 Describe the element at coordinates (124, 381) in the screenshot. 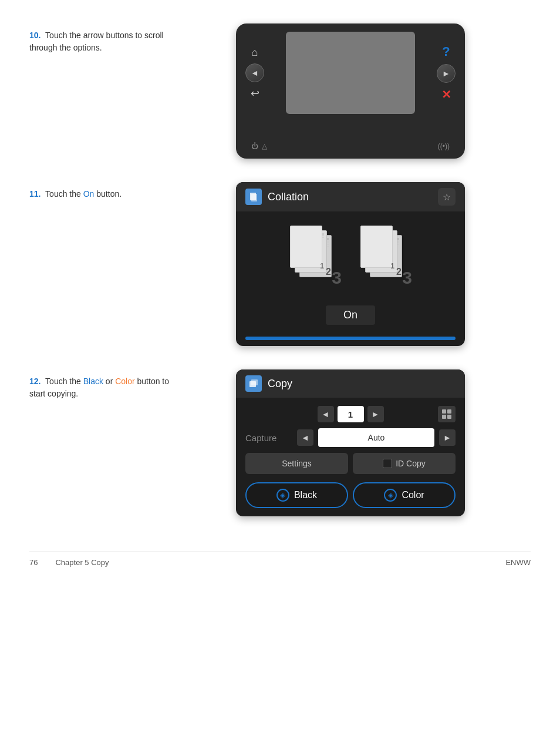

I see `step-12-color-link: Color` at that location.